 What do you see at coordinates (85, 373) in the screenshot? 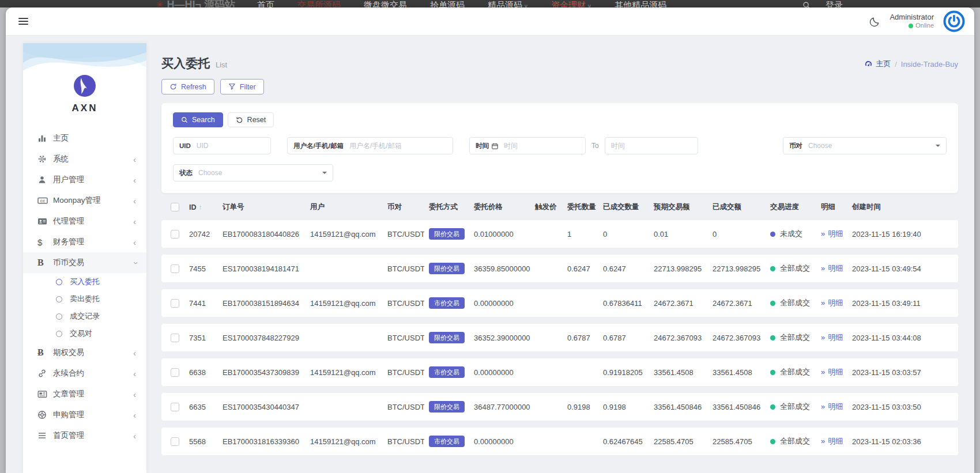
I see `sidebar-item: 永续合约‹` at bounding box center [85, 373].